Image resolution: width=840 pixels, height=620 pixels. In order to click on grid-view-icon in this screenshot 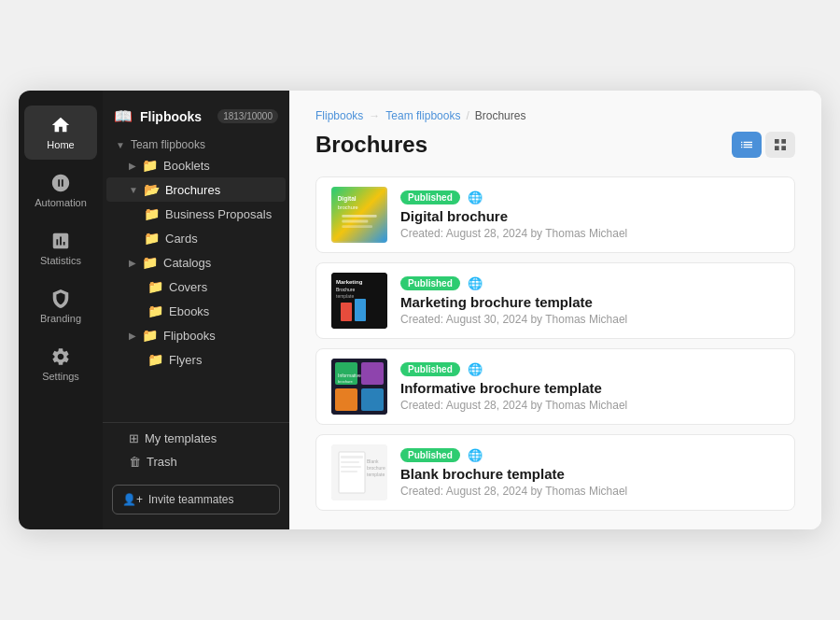, I will do `click(780, 145)`.